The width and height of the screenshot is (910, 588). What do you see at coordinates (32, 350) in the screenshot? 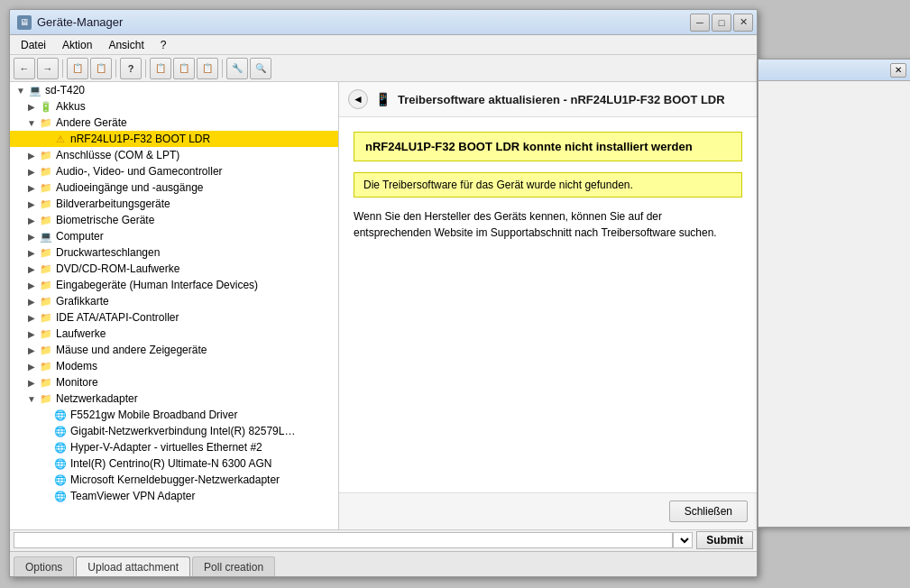
I see `expand-maeuse: ▶` at bounding box center [32, 350].